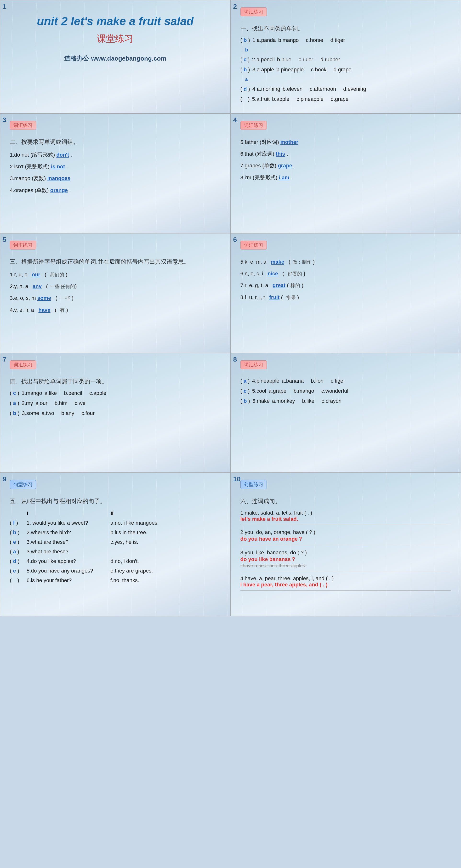 Image resolution: width=461 pixels, height=868 pixels. Describe the element at coordinates (346, 274) in the screenshot. I see `cell-6-item-2: 6.n, e, c, i nice ( 好看的 )` at that location.